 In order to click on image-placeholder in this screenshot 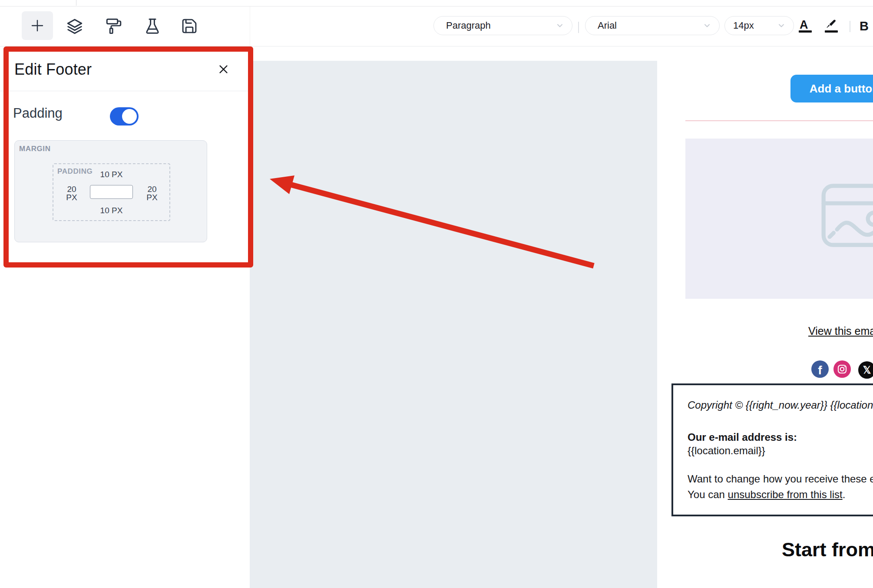, I will do `click(779, 219)`.